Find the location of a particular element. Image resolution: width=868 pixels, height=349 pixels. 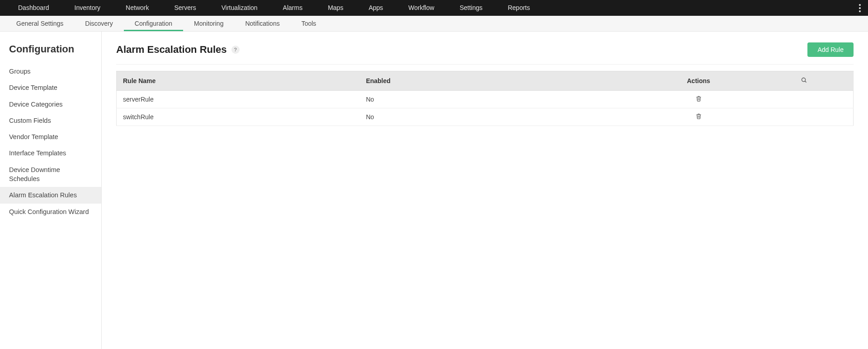

table-header-rule-name: Rule Name is located at coordinates (238, 81).